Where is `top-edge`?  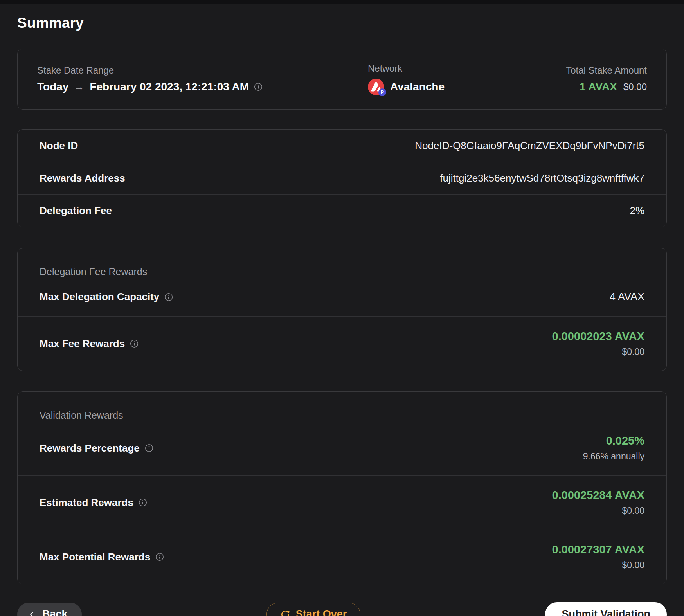 top-edge is located at coordinates (342, 2).